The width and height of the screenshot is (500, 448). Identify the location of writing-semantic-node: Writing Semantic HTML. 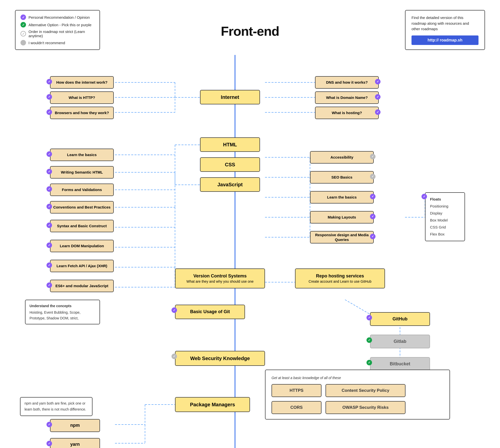
(82, 172).